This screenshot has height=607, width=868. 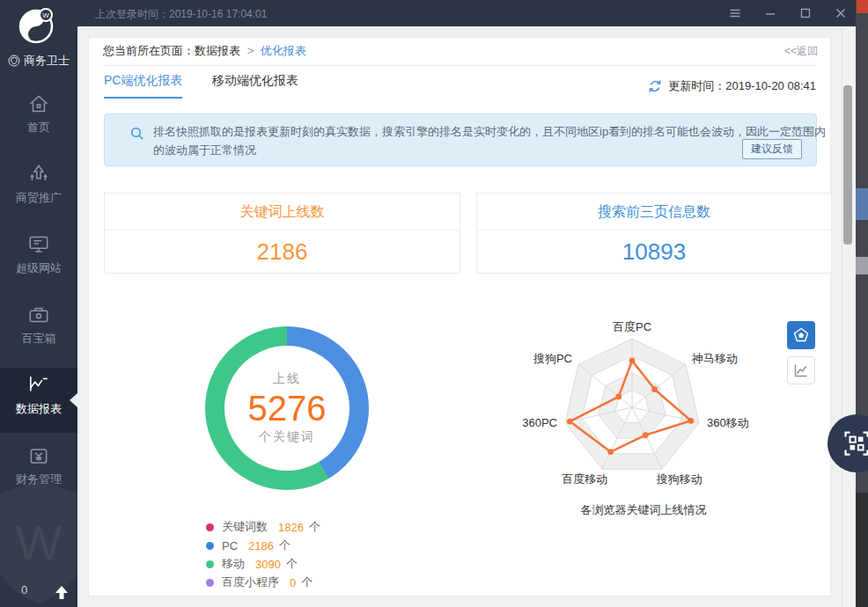 I want to click on background-window-strip, so click(x=862, y=304).